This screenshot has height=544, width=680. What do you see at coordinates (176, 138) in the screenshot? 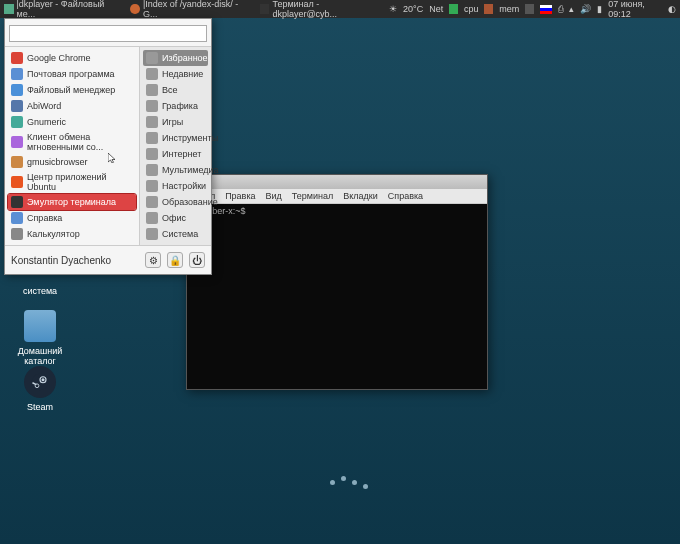
I see `category-item-5: Инструменты` at bounding box center [176, 138].